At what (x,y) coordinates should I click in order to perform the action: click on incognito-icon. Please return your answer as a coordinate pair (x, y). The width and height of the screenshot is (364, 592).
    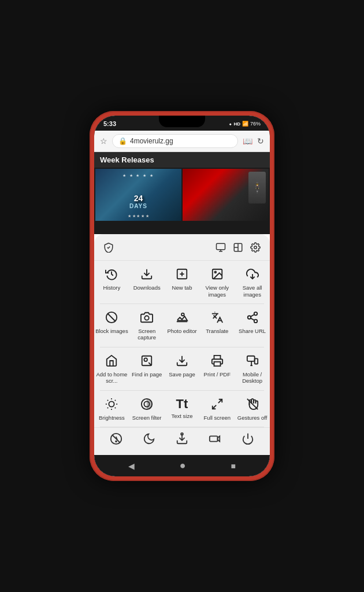
    Looking at the image, I should click on (116, 441).